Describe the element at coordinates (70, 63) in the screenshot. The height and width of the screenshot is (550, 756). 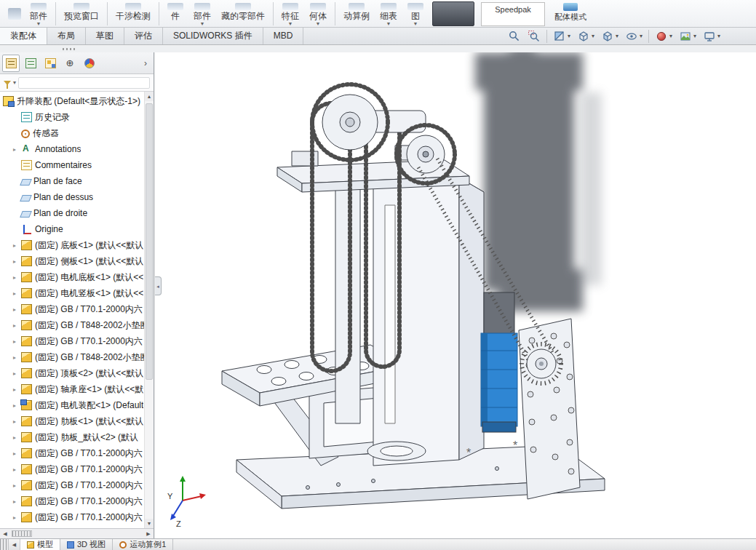
I see `tab-dimxpertmanager` at that location.